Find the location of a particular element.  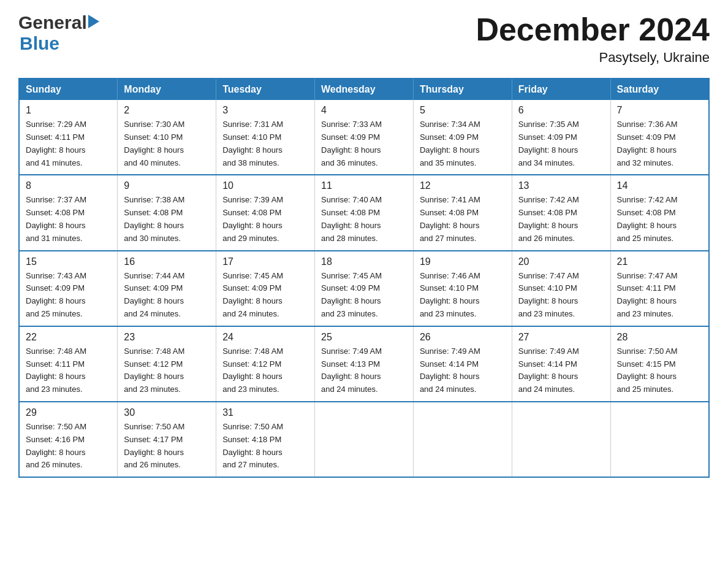

table-row: 22Sunrise: 7:48 AMSunset: 4:11 PMDayligh… is located at coordinates (69, 364).